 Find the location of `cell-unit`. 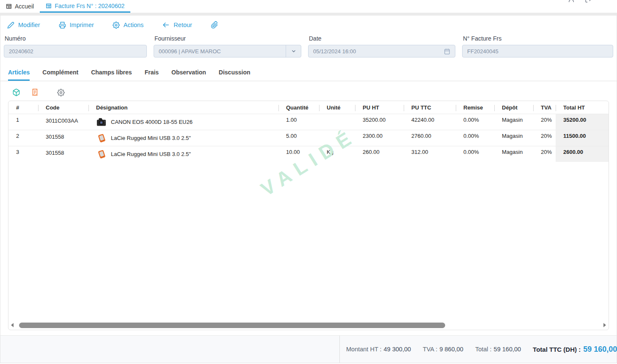

cell-unit is located at coordinates (337, 138).